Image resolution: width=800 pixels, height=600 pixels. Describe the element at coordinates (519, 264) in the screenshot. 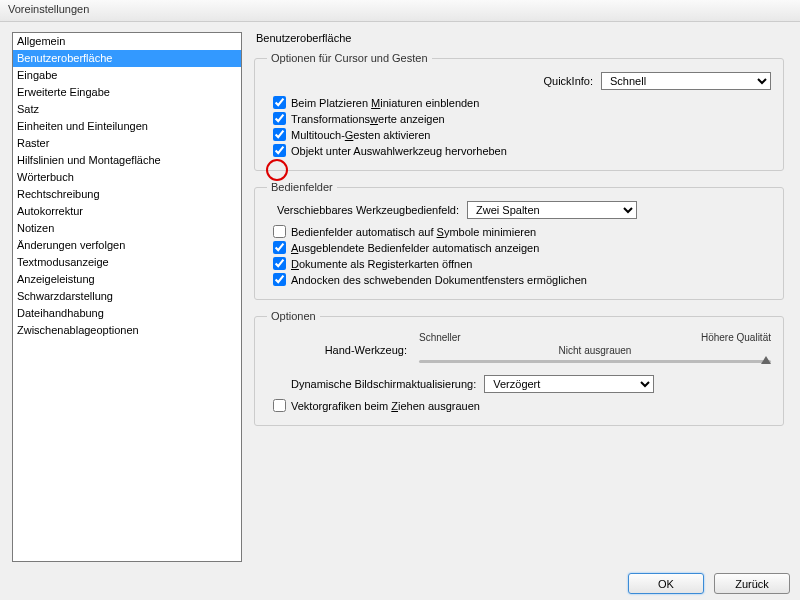

I see `checkbox-docs-as-tabs: Dokumente als Registerkarten öffnen` at that location.